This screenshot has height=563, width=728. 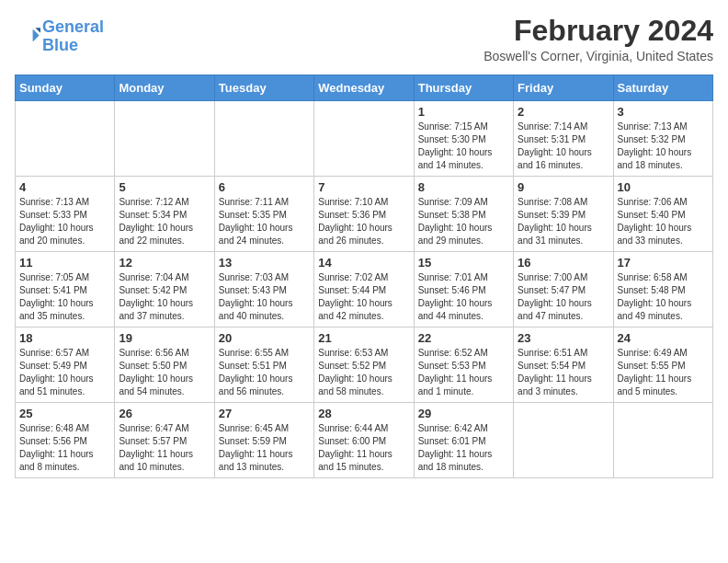 I want to click on main-title: February 2024, so click(x=598, y=31).